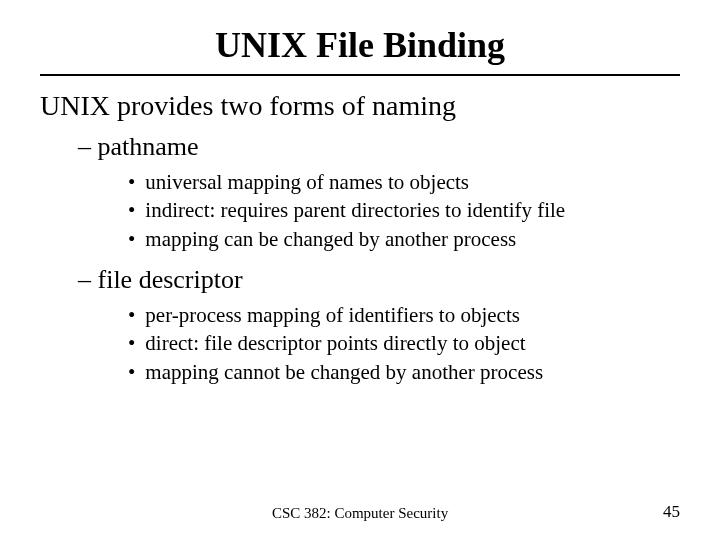  What do you see at coordinates (672, 512) in the screenshot?
I see `page-number: 45` at bounding box center [672, 512].